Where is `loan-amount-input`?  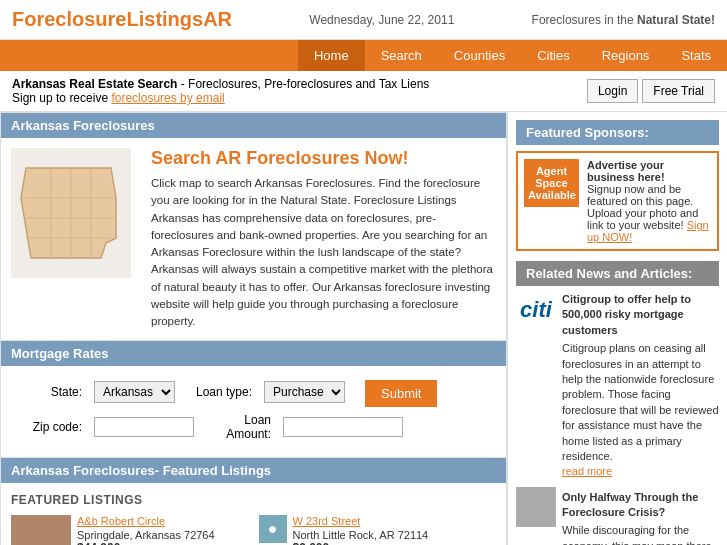
loan-amount-input is located at coordinates (343, 427).